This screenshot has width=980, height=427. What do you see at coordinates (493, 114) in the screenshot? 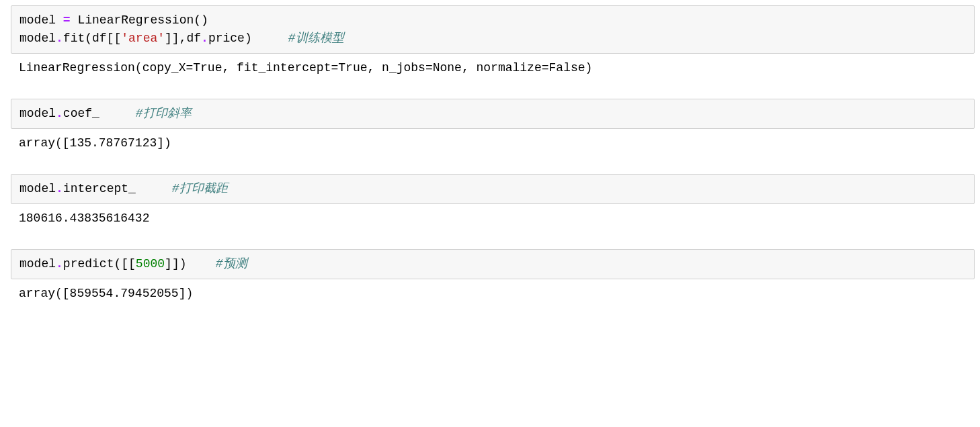
I see `code-input: model.coef_ #打印斜率` at bounding box center [493, 114].